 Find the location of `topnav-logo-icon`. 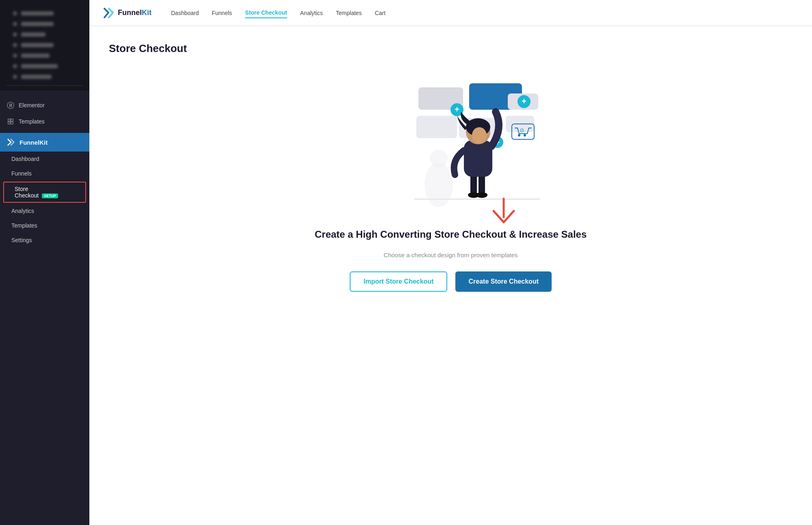

topnav-logo-icon is located at coordinates (109, 13).